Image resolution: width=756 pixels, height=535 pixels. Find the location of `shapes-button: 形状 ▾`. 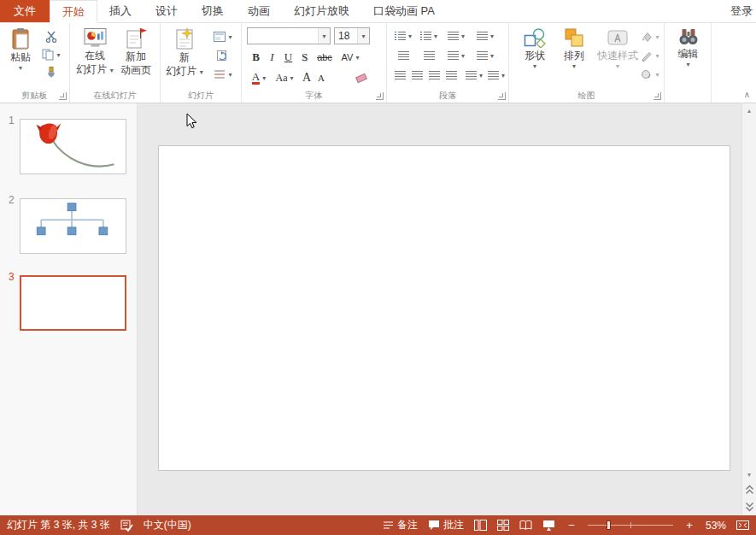

shapes-button: 形状 ▾ is located at coordinates (535, 56).